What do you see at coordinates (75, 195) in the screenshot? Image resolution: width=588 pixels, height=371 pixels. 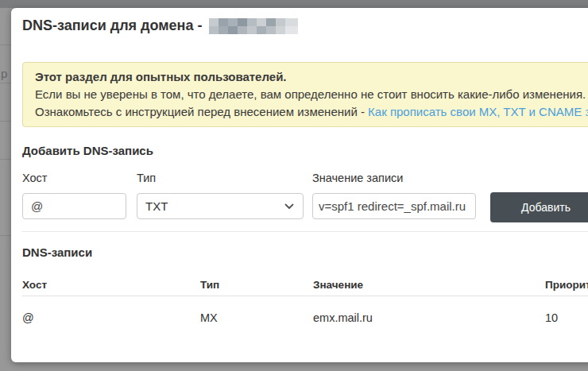 I see `host-field-group: Хост` at bounding box center [75, 195].